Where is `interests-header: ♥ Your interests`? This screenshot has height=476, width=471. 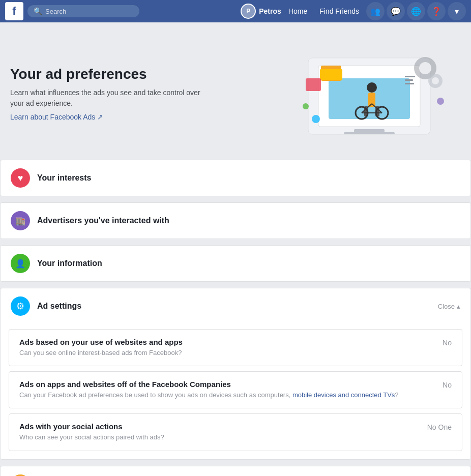
interests-header: ♥ Your interests is located at coordinates (236, 178).